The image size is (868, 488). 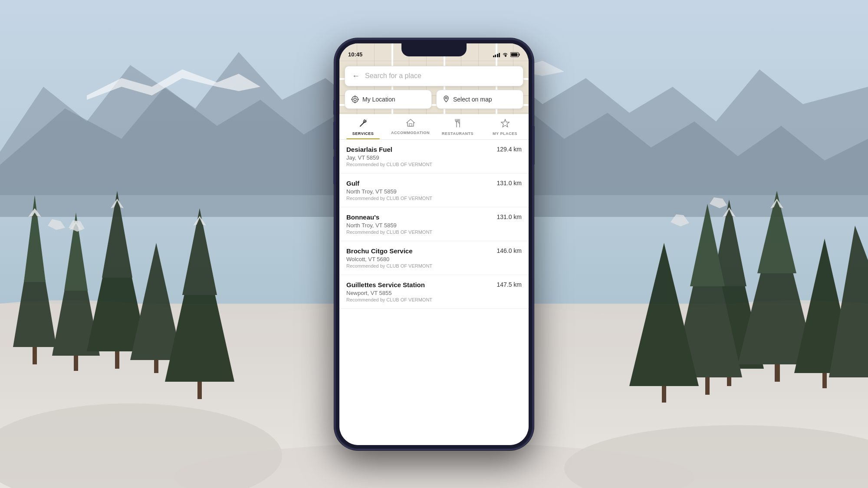 I want to click on status-time: 10:45, so click(x=355, y=55).